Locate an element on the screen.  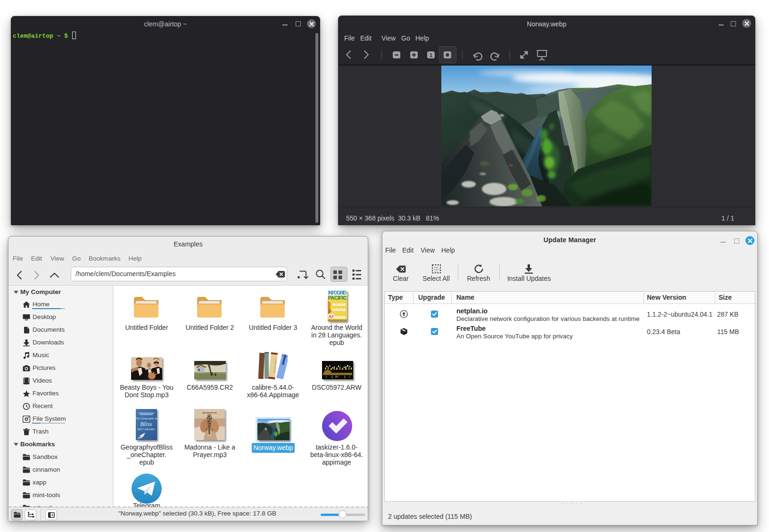
svg-text: MADONNA is located at coordinates (209, 413).